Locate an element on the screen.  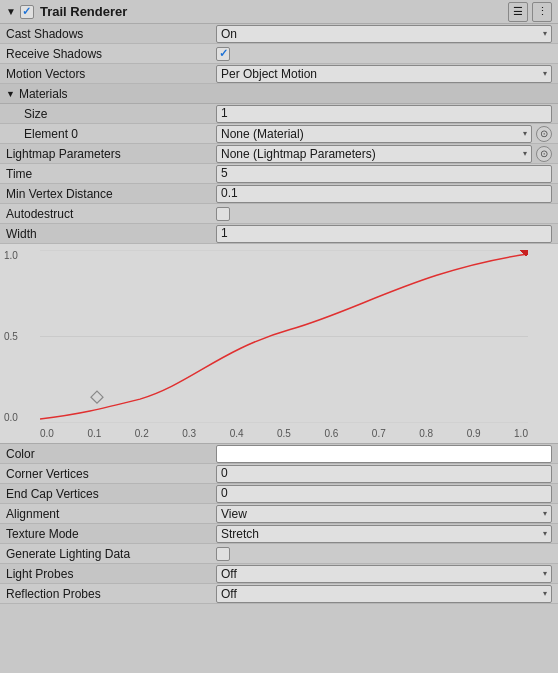
chart-x-8: 0.8 is located at coordinates (426, 434).